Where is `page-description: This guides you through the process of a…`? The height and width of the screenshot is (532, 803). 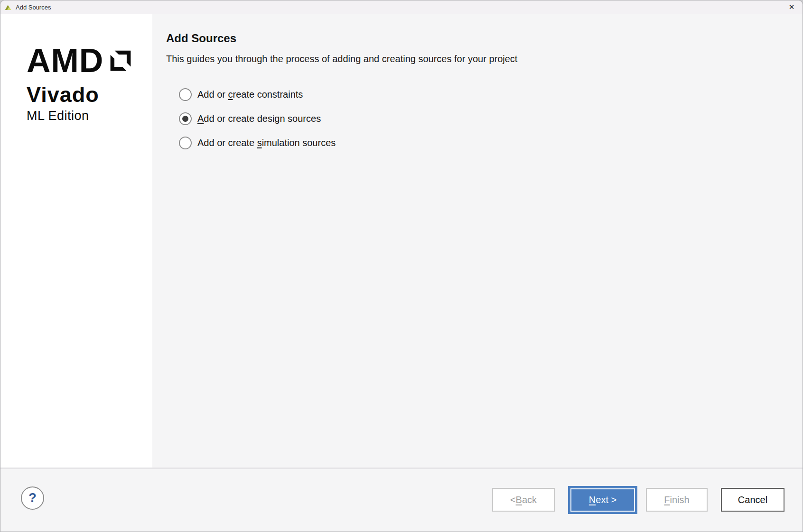
page-description: This guides you through the process of a… is located at coordinates (342, 59).